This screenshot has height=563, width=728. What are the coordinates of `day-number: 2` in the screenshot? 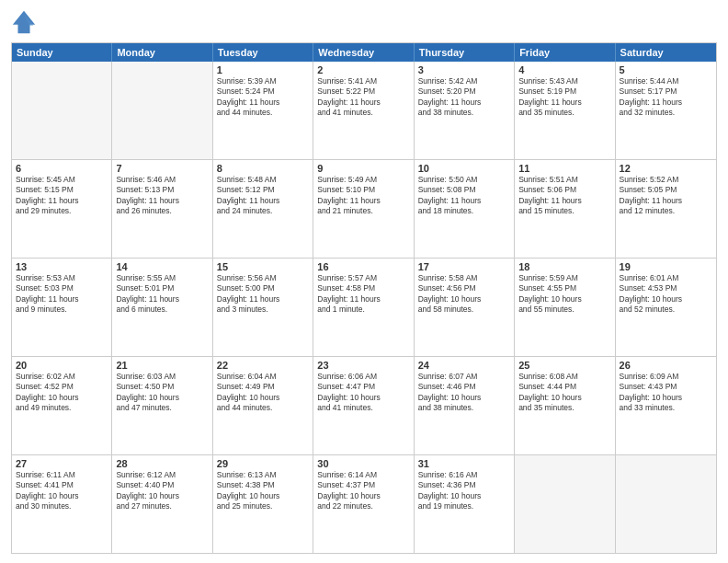 It's located at (363, 70).